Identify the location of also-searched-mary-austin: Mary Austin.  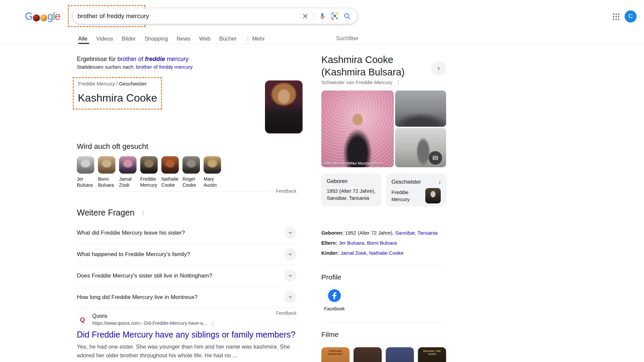
(214, 172).